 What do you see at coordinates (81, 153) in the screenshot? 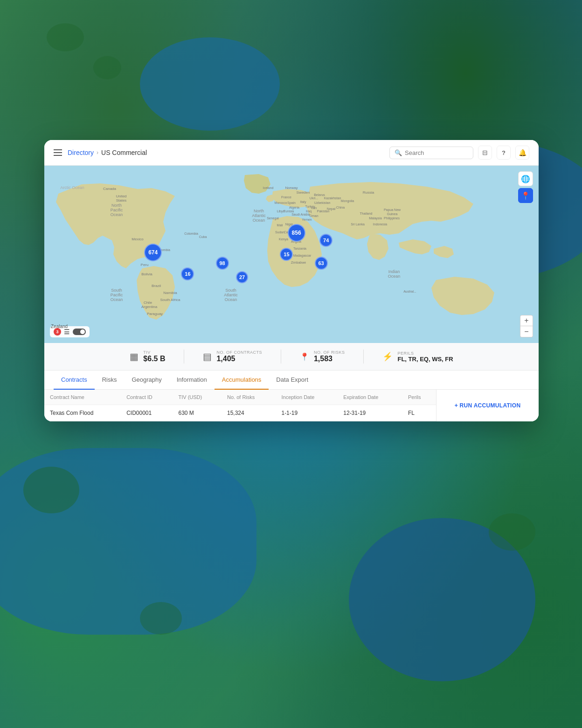
I see `breadcrumb-directory-link: Directory` at bounding box center [81, 153].